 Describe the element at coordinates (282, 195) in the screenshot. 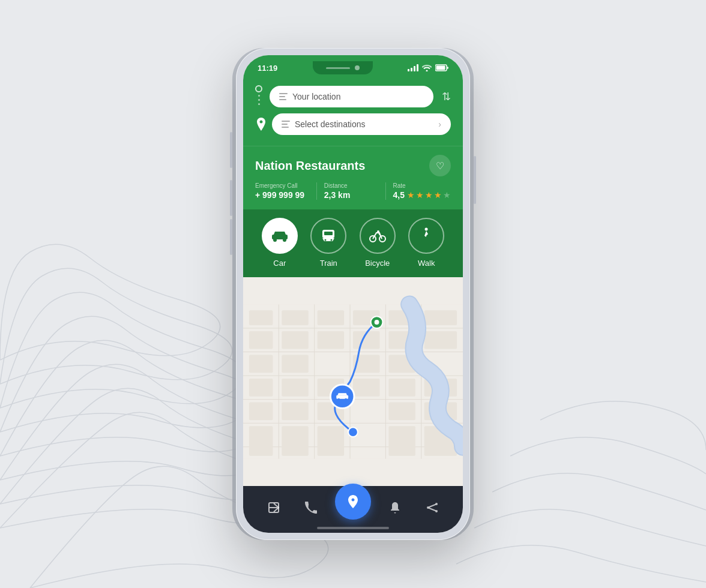

I see `emergency-value: + 999 999 99` at that location.